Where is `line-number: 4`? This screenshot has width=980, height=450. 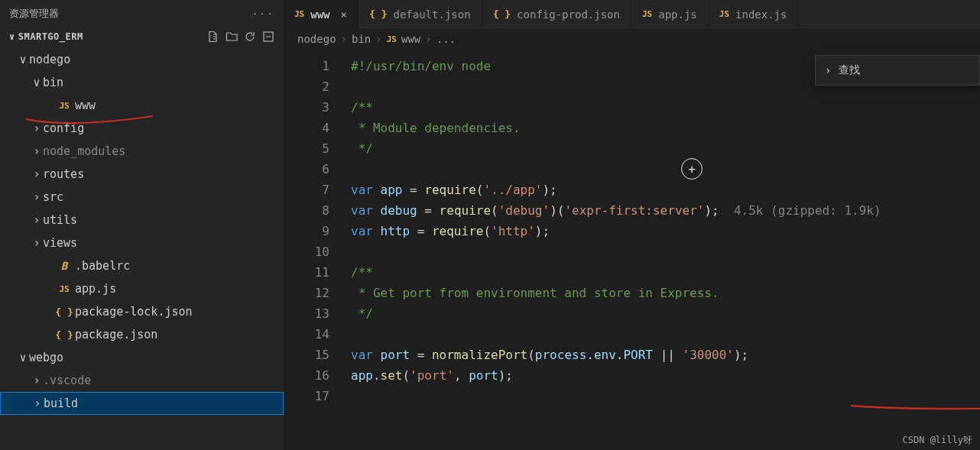
line-number: 4 is located at coordinates (307, 128).